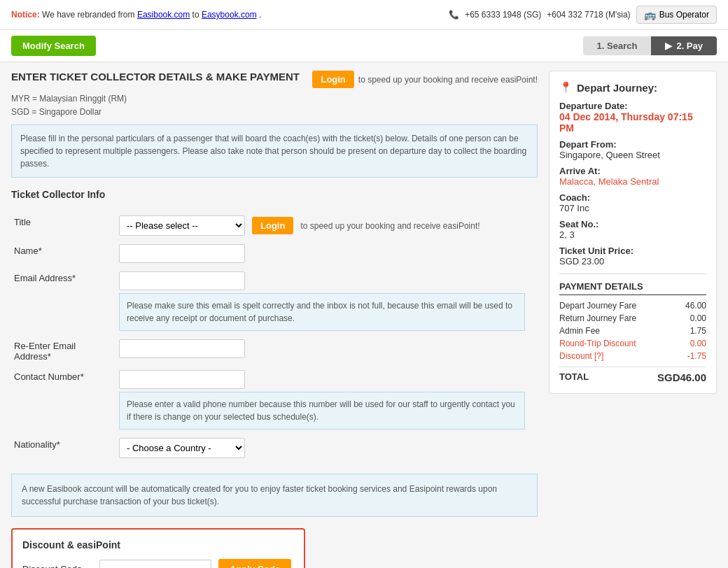 This screenshot has height=568, width=728. I want to click on bus-operator-button: 🚌 Bus Operator, so click(676, 15).